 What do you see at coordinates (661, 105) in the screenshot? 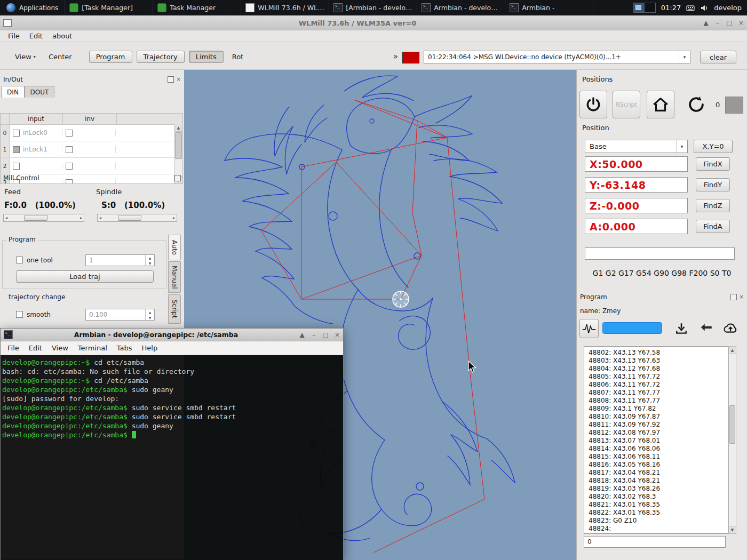
I see `home-button` at bounding box center [661, 105].